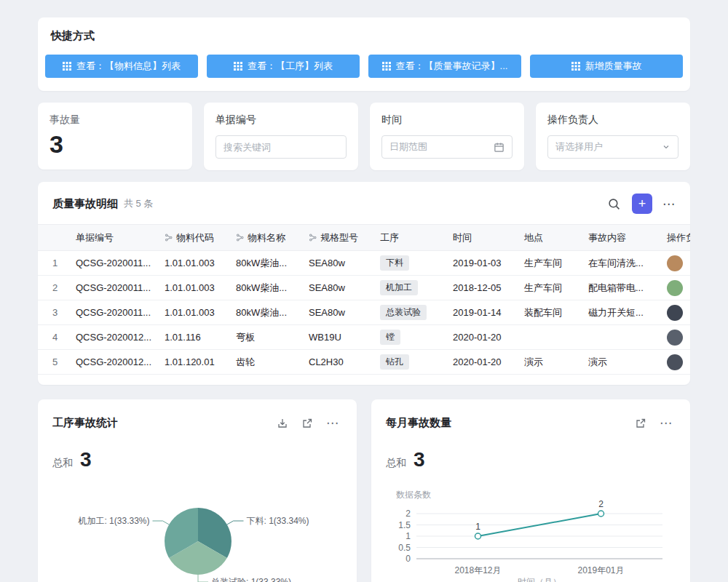 This screenshot has height=582, width=728. Describe the element at coordinates (403, 313) in the screenshot. I see `process-tag: 总装试验` at that location.